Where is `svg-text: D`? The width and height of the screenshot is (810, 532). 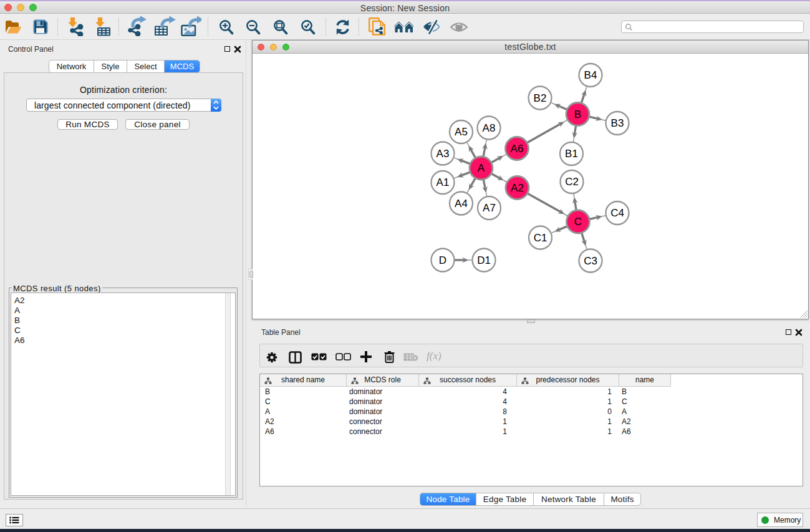 svg-text: D is located at coordinates (443, 261).